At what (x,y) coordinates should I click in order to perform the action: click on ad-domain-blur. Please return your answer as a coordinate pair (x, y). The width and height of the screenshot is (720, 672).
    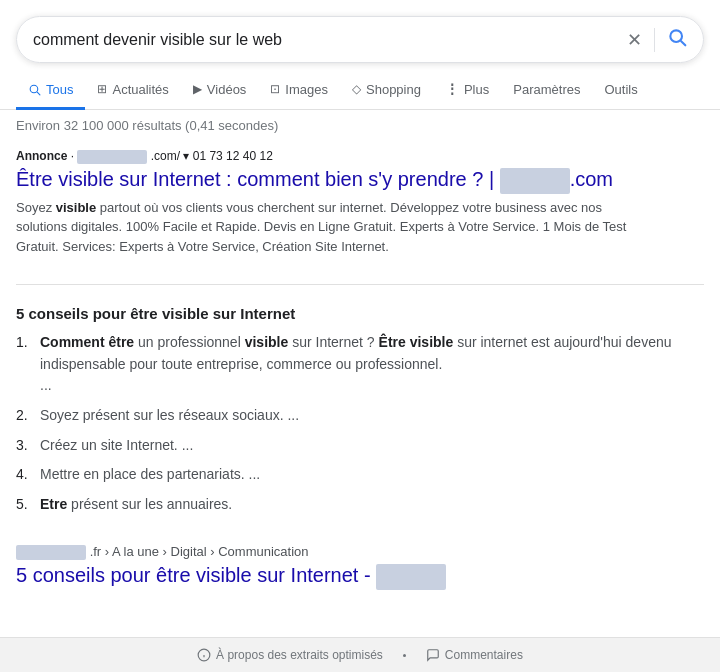
    Looking at the image, I should click on (112, 157).